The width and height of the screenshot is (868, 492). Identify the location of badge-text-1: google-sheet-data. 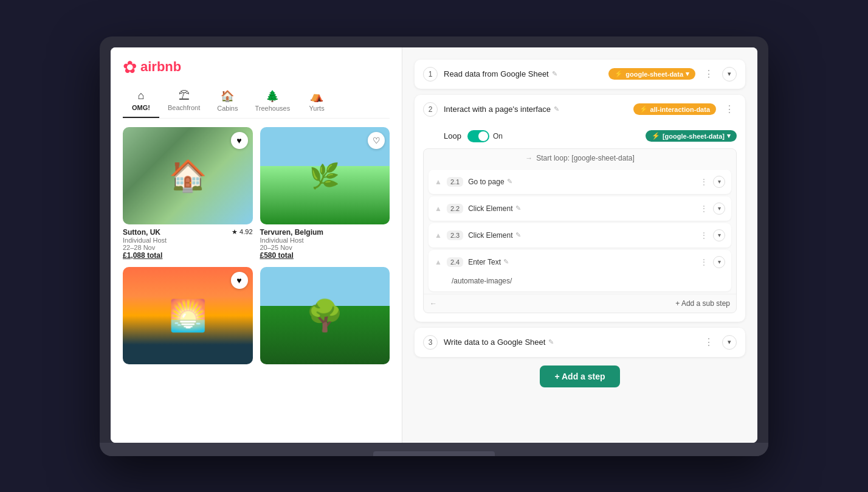
(654, 74).